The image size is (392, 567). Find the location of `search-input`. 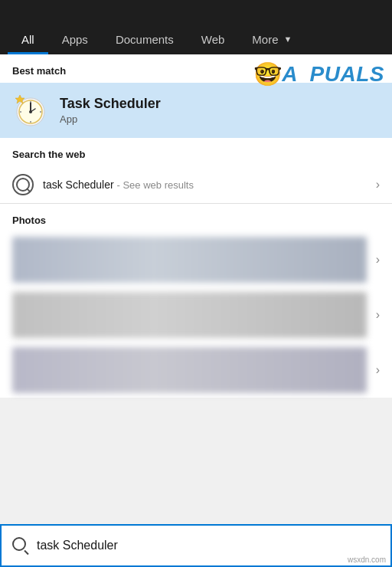

search-input is located at coordinates (208, 546).